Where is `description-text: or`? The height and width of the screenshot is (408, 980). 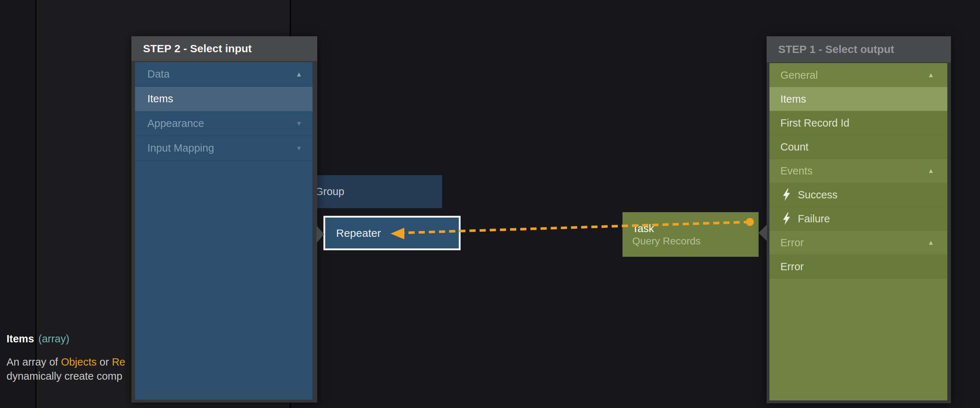
description-text: or is located at coordinates (104, 362).